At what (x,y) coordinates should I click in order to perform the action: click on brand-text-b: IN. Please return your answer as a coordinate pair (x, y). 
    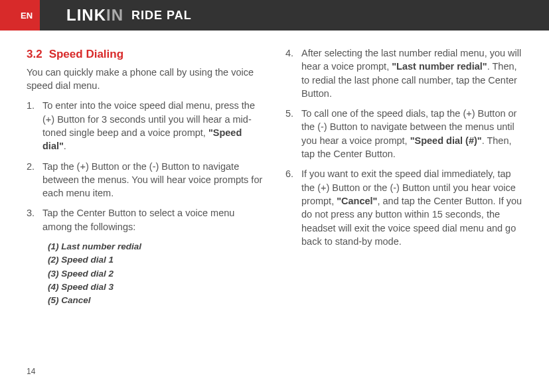
    Looking at the image, I should click on (115, 15).